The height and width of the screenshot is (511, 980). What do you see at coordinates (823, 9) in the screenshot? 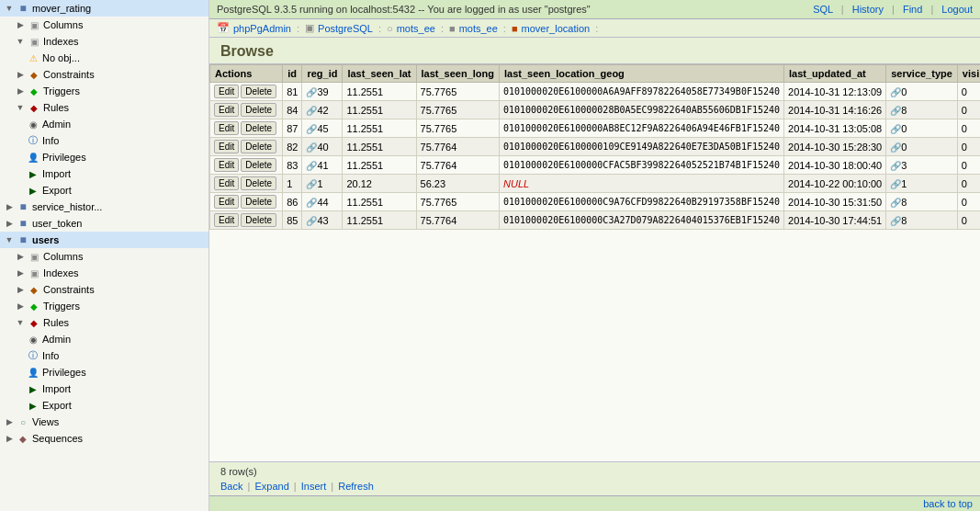
I see `sql-link: SQL` at bounding box center [823, 9].